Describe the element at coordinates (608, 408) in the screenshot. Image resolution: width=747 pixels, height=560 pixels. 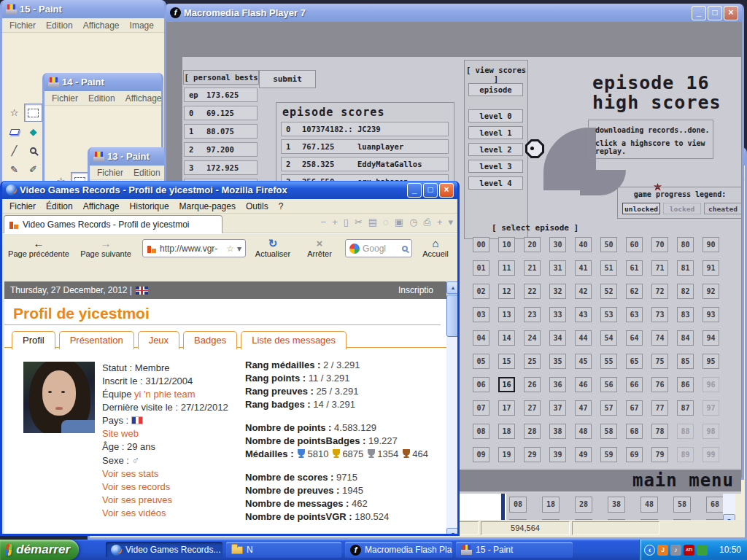
I see `episode-cell-57: 57` at that location.